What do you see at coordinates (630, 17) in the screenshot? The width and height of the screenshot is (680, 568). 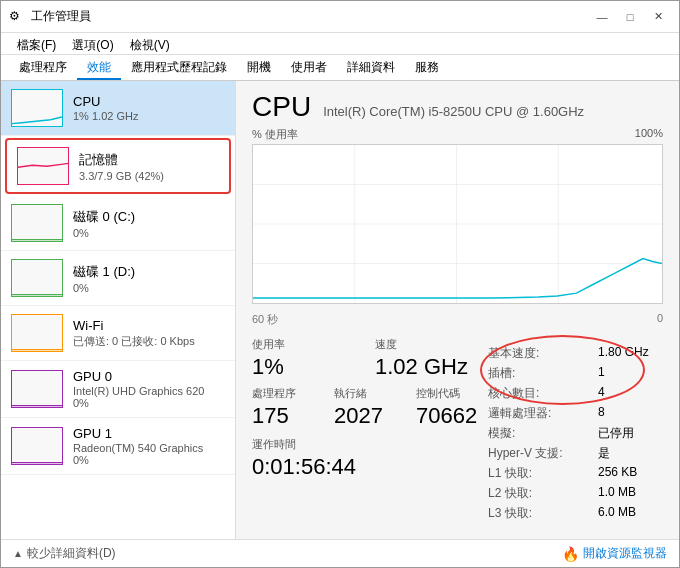 I see `maximize-button: □` at bounding box center [630, 17].